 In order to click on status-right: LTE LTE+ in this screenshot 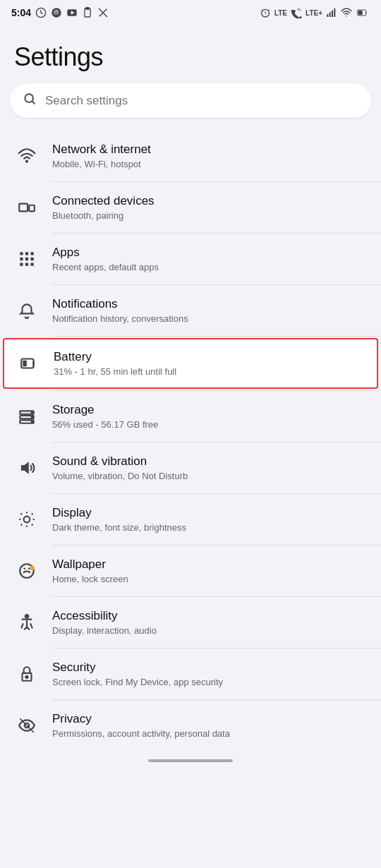, I will do `click(315, 13)`.